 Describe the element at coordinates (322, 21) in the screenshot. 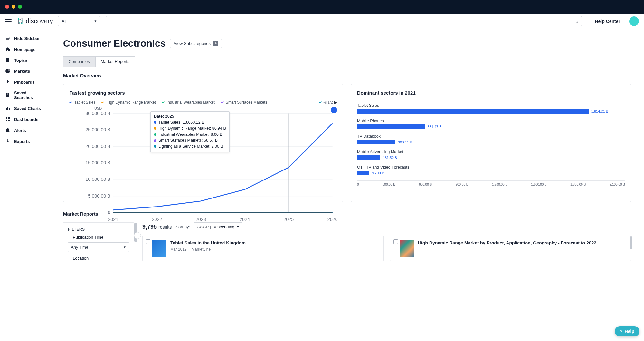

I see `topbar: discovery All ▼ ⌕ Help Center` at that location.